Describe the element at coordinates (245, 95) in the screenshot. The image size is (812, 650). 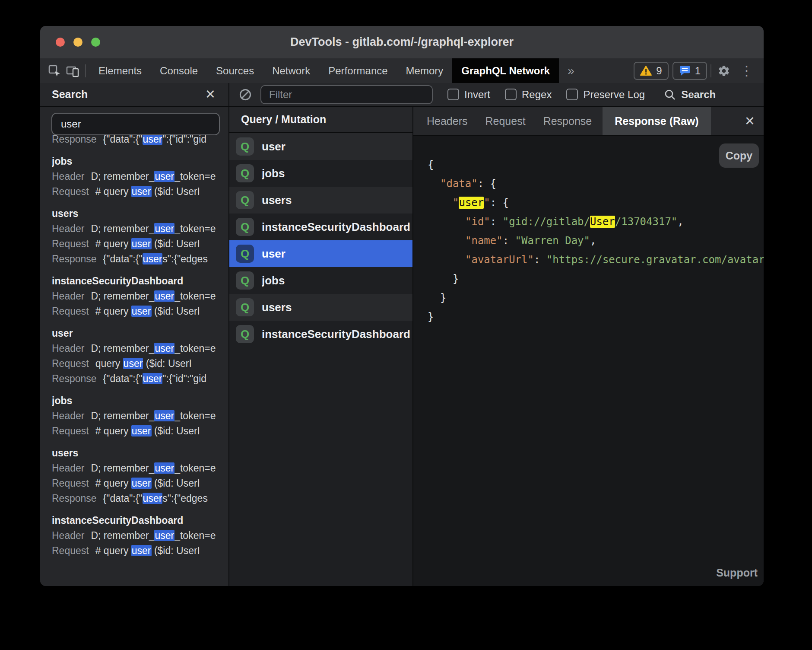
I see `clear-requests-icon` at that location.